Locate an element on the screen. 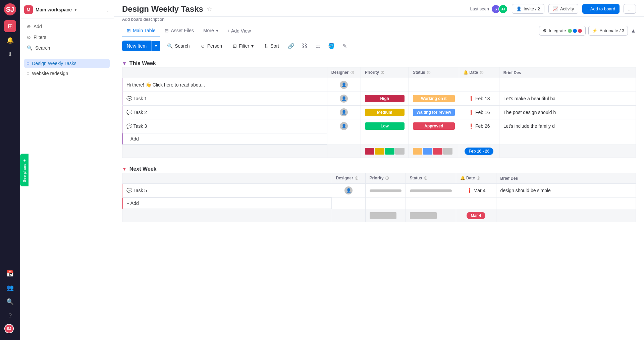 The height and width of the screenshot is (340, 644). new-item-dropdown: ▾ is located at coordinates (156, 46).